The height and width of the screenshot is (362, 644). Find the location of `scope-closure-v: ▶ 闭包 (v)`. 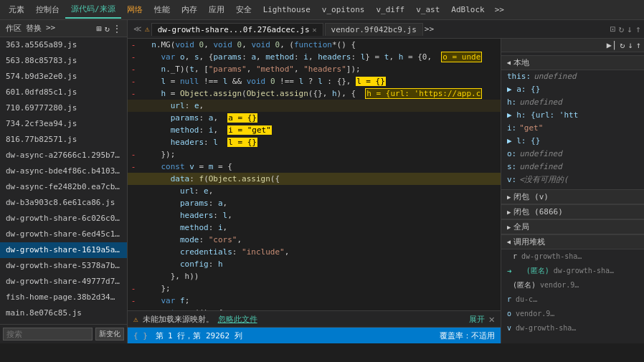

scope-closure-v: ▶ 闭包 (v) is located at coordinates (572, 196).